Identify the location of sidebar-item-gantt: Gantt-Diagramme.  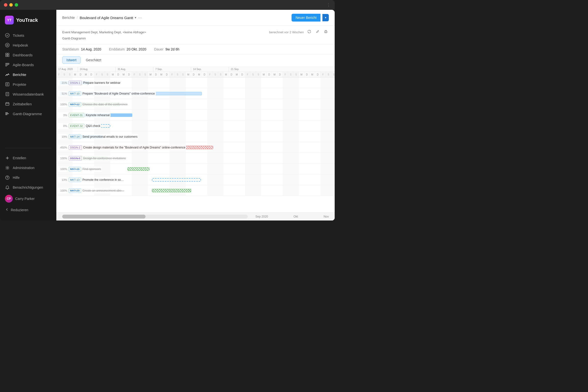
(28, 114).